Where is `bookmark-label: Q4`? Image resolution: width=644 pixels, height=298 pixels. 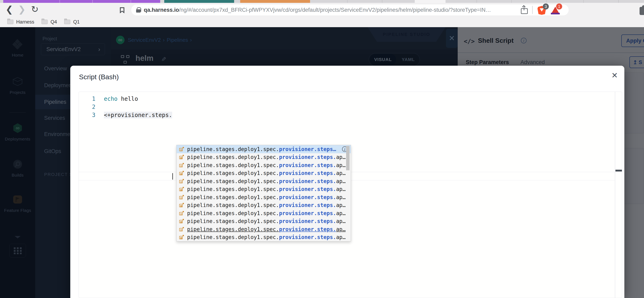 bookmark-label: Q4 is located at coordinates (54, 22).